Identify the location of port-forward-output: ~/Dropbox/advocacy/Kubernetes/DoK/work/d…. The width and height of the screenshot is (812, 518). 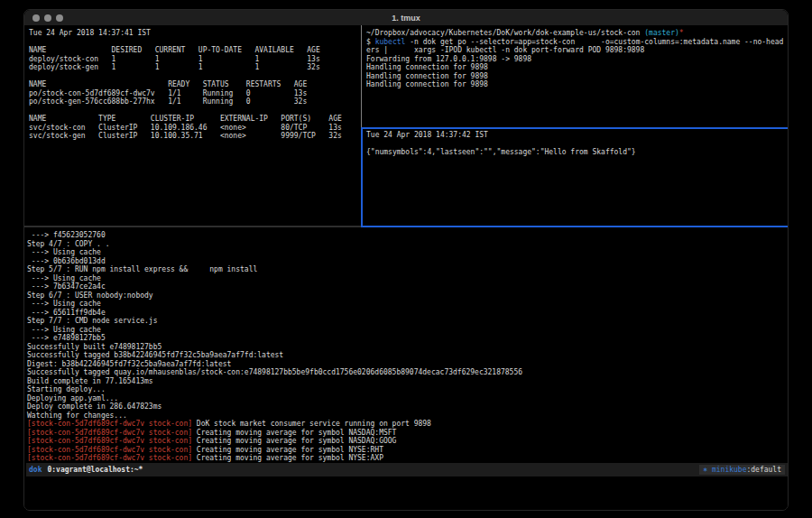
(576, 58).